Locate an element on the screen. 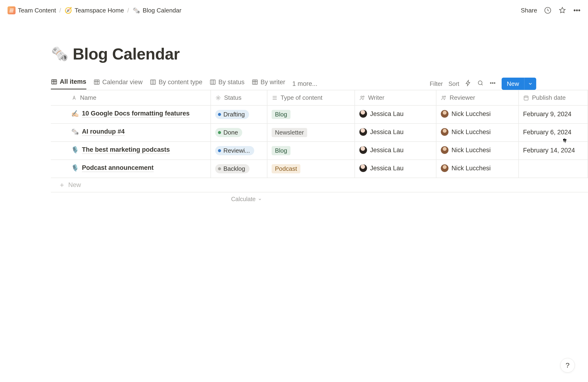  tab-by-content-type: By content type is located at coordinates (176, 84).